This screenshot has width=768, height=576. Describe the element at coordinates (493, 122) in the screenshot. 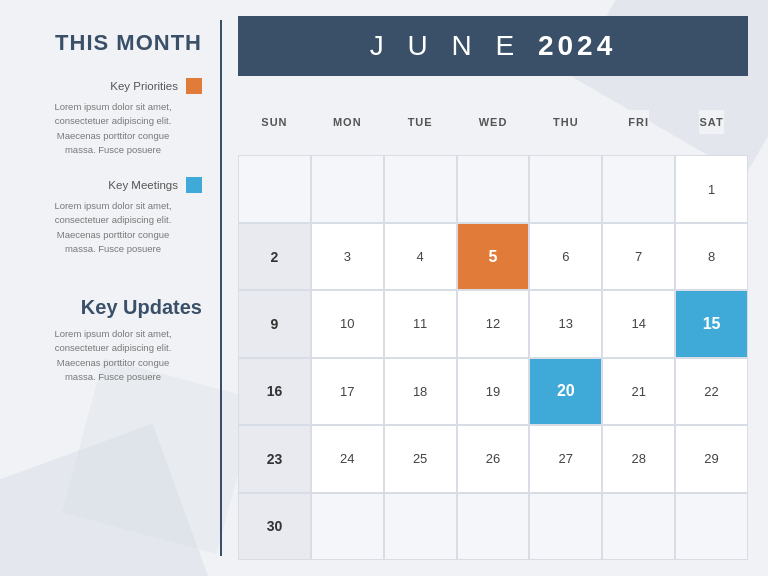

I see `day-headers-row: SUN MON TUE WED THU FRI SAT` at that location.